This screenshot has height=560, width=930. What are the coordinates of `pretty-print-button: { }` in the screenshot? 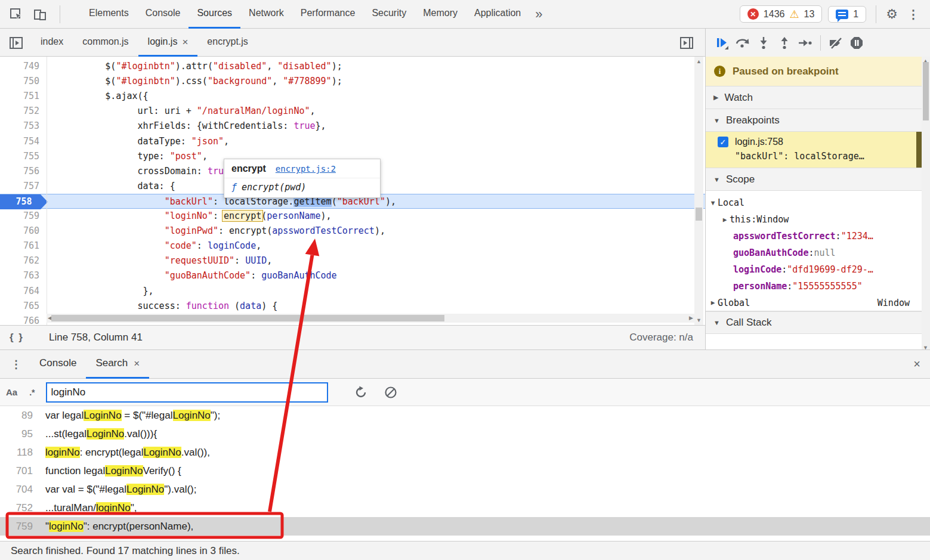 It's located at (16, 338).